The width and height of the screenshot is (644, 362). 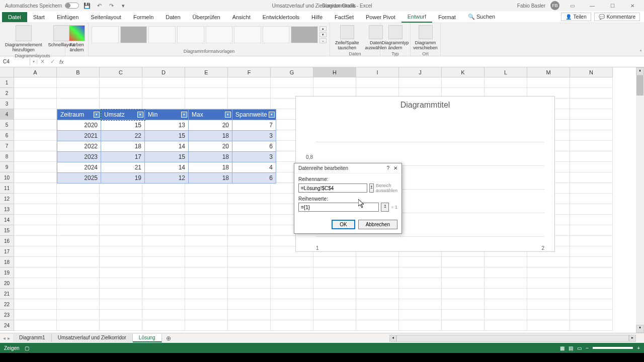 I want to click on tab-start: Start, so click(x=39, y=17).